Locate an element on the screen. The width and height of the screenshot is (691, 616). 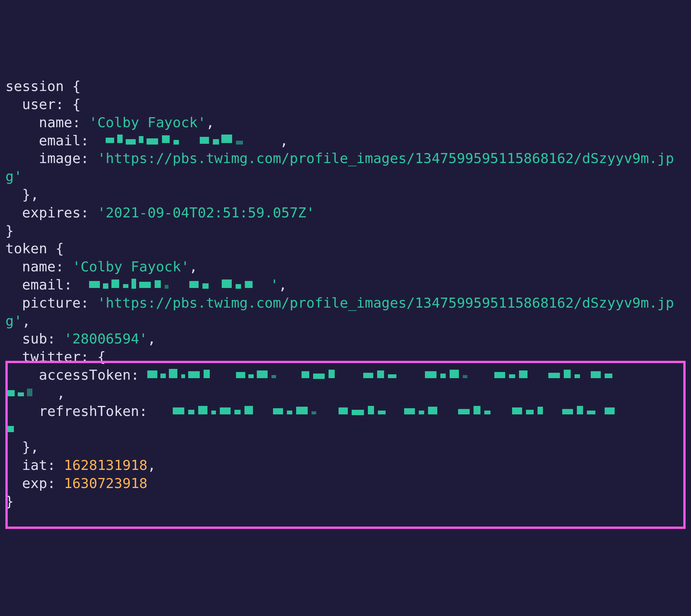
quote: ' is located at coordinates (275, 284).